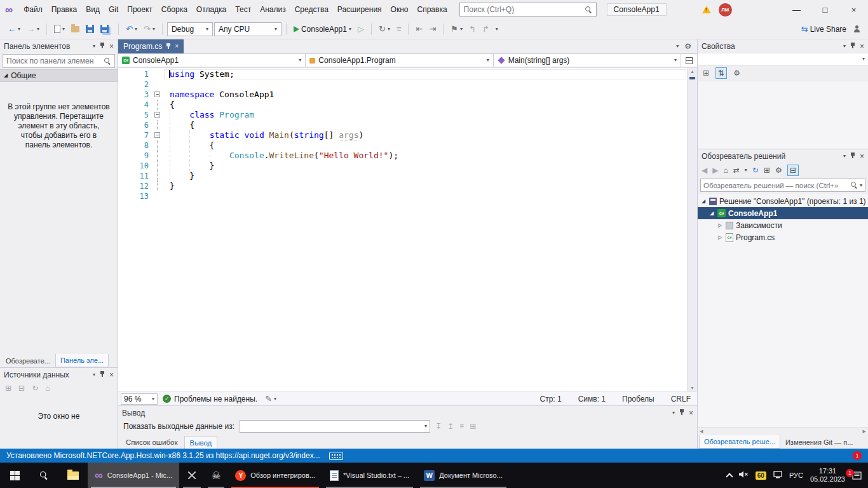  I want to click on menu-item-4: Проект, so click(140, 10).